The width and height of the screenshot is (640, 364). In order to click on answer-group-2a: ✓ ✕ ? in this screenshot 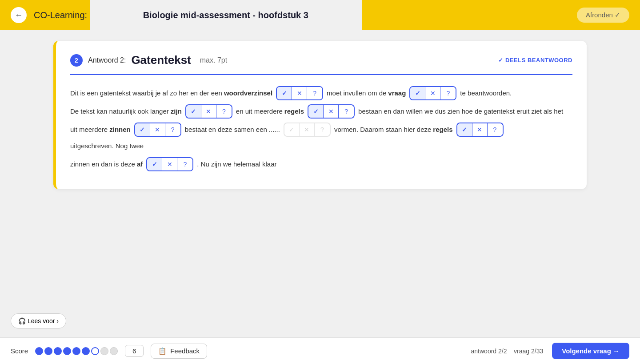, I will do `click(209, 111)`.